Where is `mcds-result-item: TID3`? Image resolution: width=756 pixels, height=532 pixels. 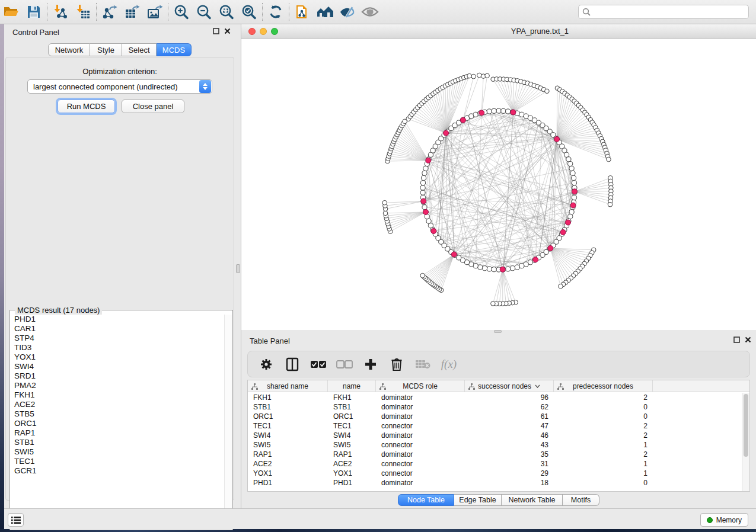
mcds-result-item: TID3 is located at coordinates (119, 348).